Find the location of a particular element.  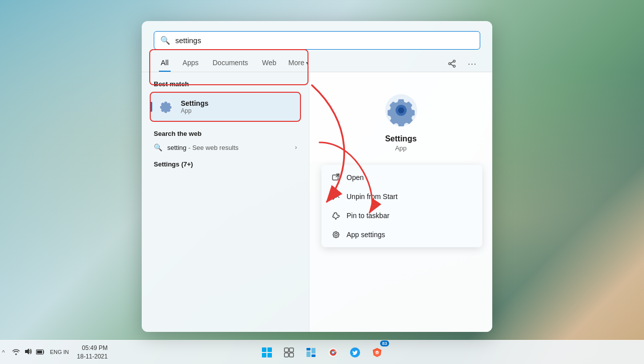

open-icon is located at coordinates (336, 177).